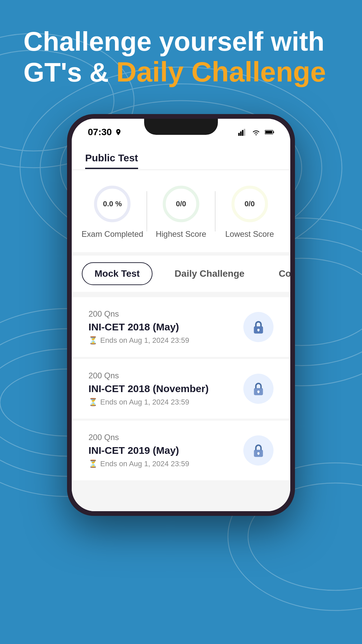 This screenshot has width=362, height=644. I want to click on tab-coming-soon: Coiming So..., so click(278, 274).